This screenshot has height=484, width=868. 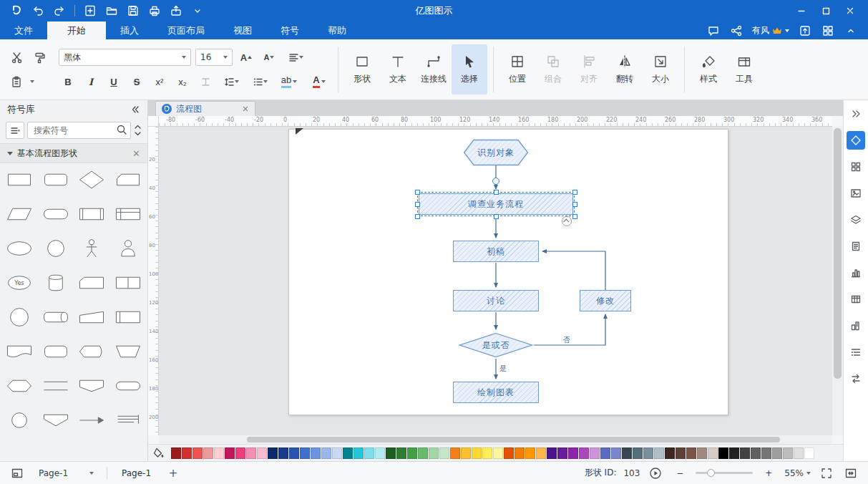 What do you see at coordinates (837, 253) in the screenshot?
I see `vertical-scroll-thumb` at bounding box center [837, 253].